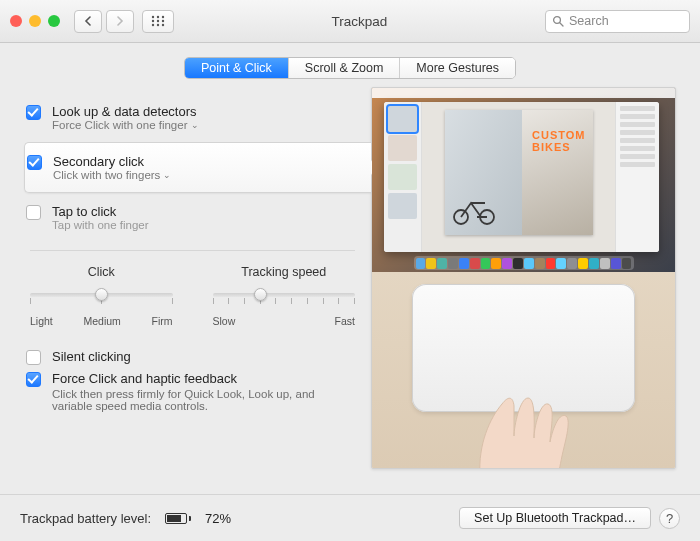 The width and height of the screenshot is (700, 541). Describe the element at coordinates (158, 21) in the screenshot. I see `grid-icon` at that location.